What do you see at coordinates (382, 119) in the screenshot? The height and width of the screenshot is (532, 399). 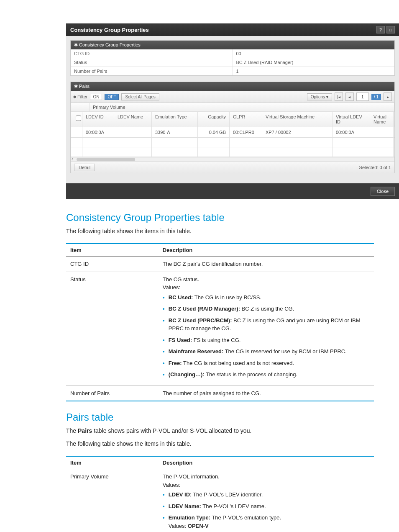 I see `col-virtual-name: Virtual Name` at bounding box center [382, 119].